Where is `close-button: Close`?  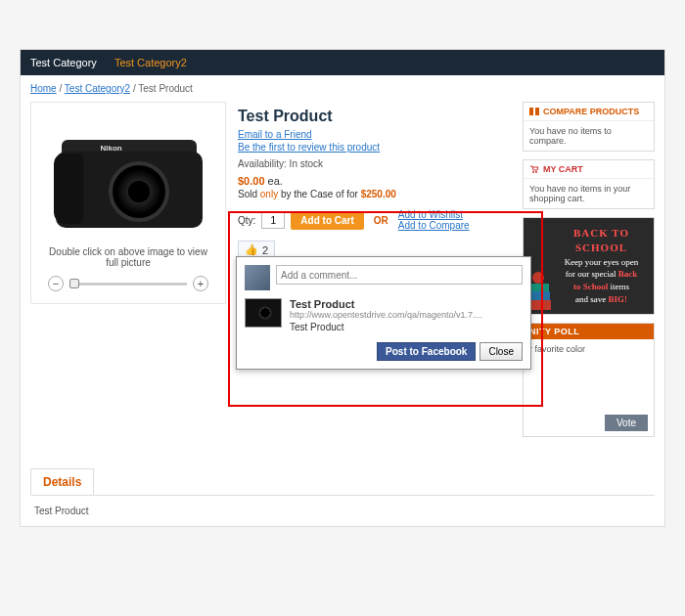 close-button: Close is located at coordinates (501, 352).